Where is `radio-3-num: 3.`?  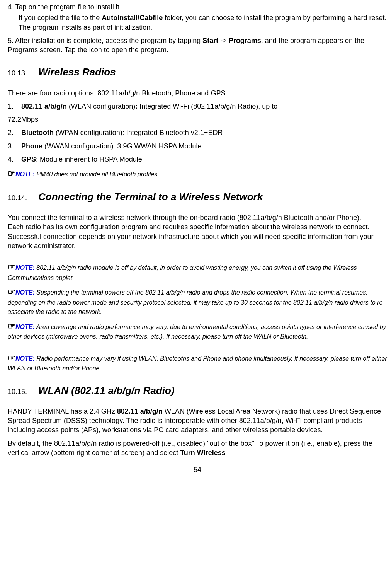 radio-3-num: 3. is located at coordinates (12, 146).